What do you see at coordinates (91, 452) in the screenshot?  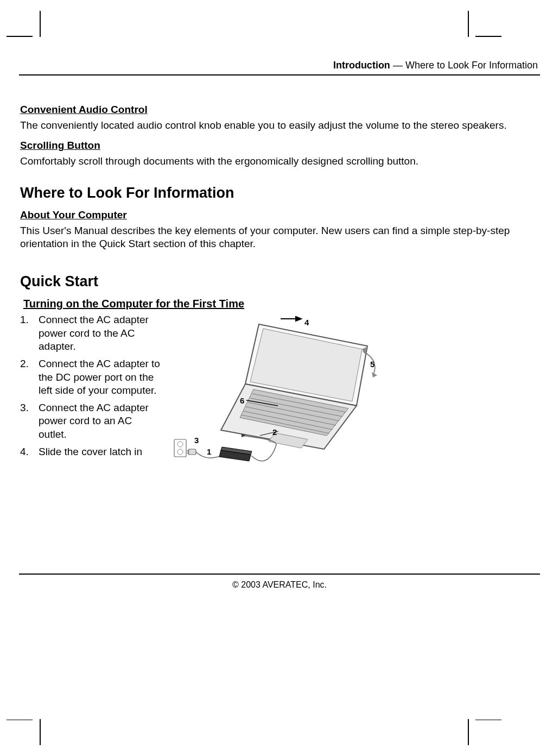 I see `step-item: Slide the cover latch in` at bounding box center [91, 452].